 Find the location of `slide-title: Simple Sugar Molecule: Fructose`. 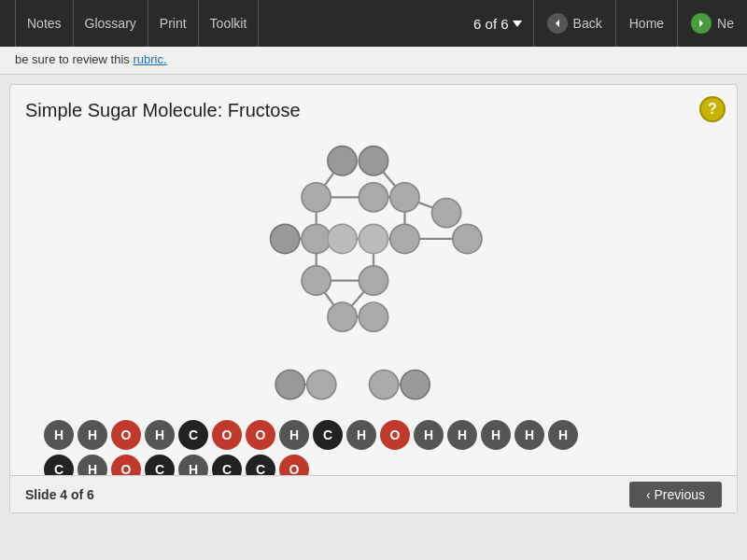

slide-title: Simple Sugar Molecule: Fructose is located at coordinates (374, 110).